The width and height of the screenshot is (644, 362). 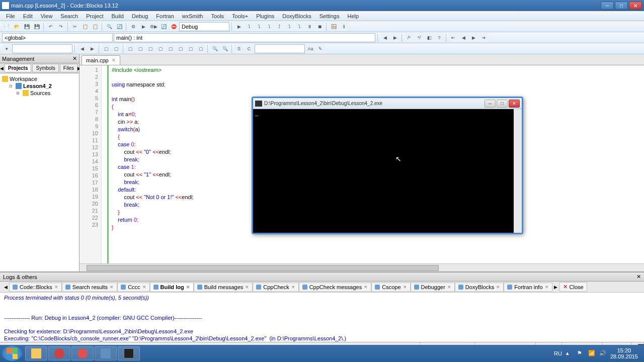 What do you see at coordinates (528, 287) in the screenshot?
I see `log-tab-fortran: Fortran info✕` at bounding box center [528, 287].